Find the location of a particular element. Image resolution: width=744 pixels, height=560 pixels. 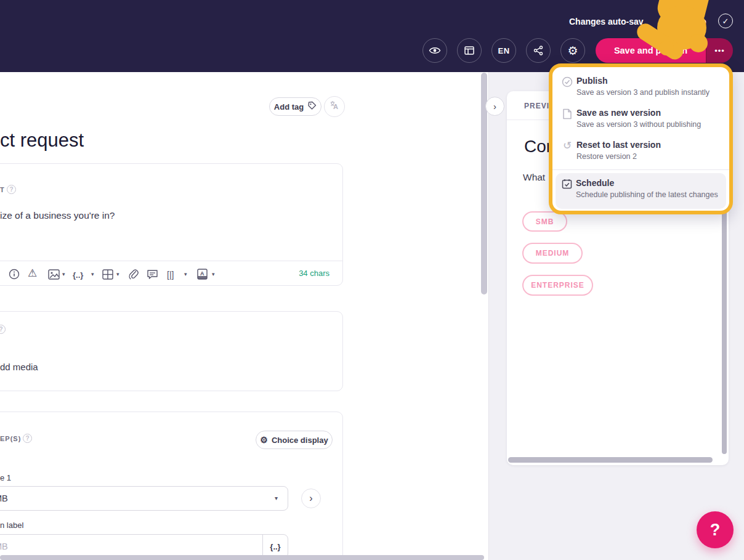

translate-button: A is located at coordinates (334, 107).